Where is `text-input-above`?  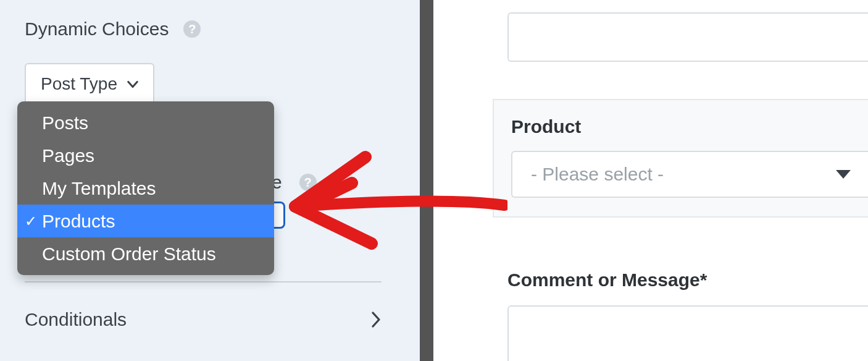
text-input-above is located at coordinates (688, 37).